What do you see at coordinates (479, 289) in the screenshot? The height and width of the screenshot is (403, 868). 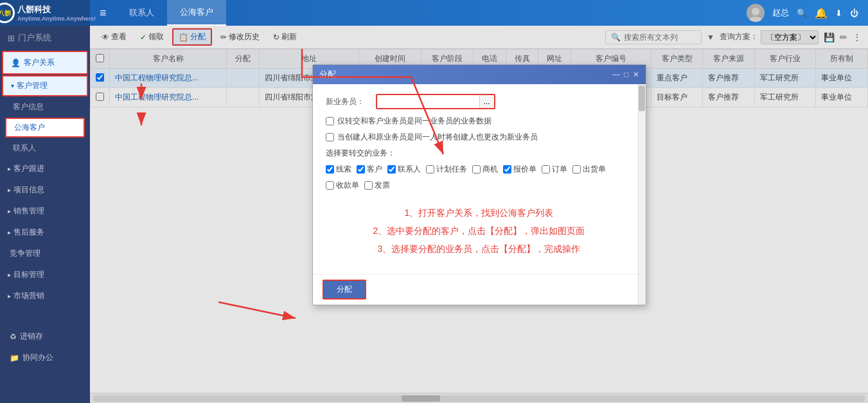 I see `modal-footer: 分配` at bounding box center [479, 289].